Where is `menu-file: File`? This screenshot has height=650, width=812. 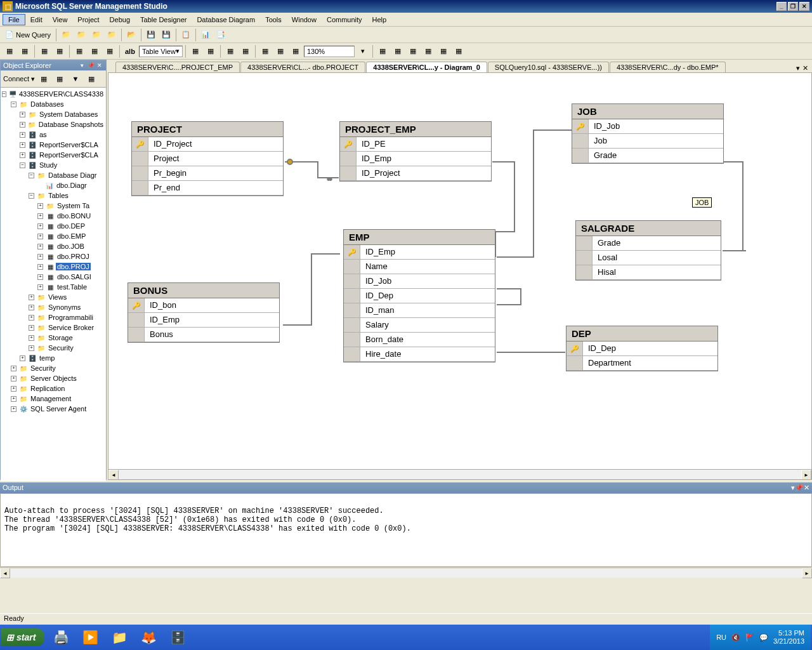 menu-file: File is located at coordinates (14, 20).